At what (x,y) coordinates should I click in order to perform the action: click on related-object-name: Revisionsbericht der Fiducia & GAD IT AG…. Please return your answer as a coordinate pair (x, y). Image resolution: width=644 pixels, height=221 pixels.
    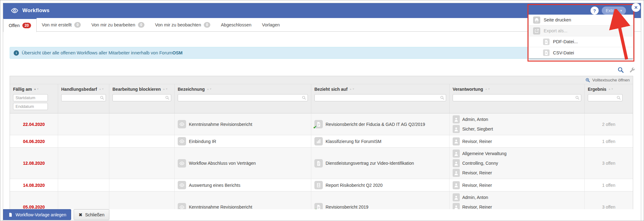
    Looking at the image, I should click on (375, 124).